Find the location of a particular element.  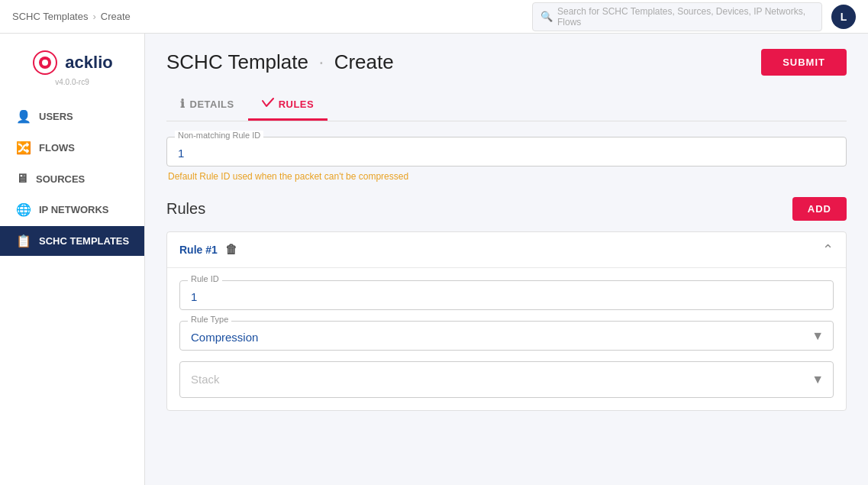

sidebar-label-flows: FLOWS is located at coordinates (56, 148).